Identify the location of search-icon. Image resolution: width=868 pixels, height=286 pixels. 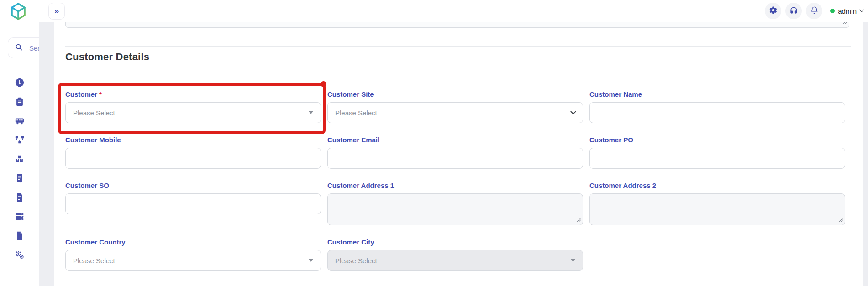
(19, 48).